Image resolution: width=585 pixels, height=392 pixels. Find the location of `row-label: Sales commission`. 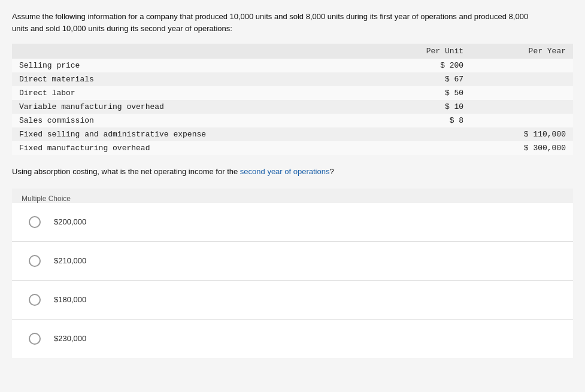

row-label: Sales commission is located at coordinates (194, 121).